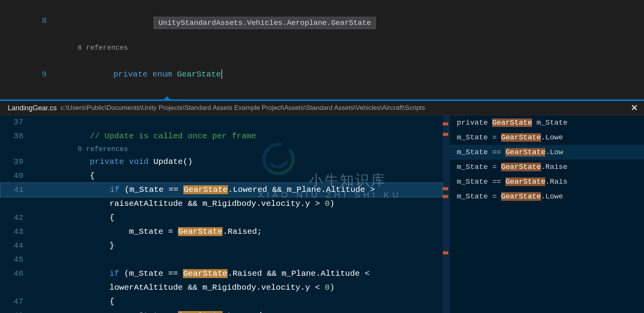 The height and width of the screenshot is (313, 644). Describe the element at coordinates (221, 190) in the screenshot. I see `code-line: 41 if (m_State == GearState.Lowered && m…` at that location.